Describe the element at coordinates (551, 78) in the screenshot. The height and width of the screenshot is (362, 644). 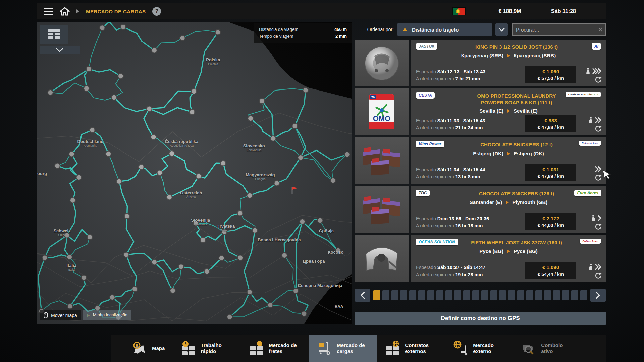
I see `cargo-price-per-km: € 57,50 / km` at that location.